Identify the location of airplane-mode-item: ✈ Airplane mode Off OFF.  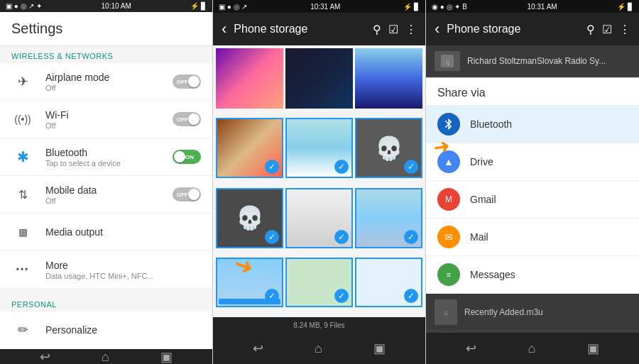
(106, 82).